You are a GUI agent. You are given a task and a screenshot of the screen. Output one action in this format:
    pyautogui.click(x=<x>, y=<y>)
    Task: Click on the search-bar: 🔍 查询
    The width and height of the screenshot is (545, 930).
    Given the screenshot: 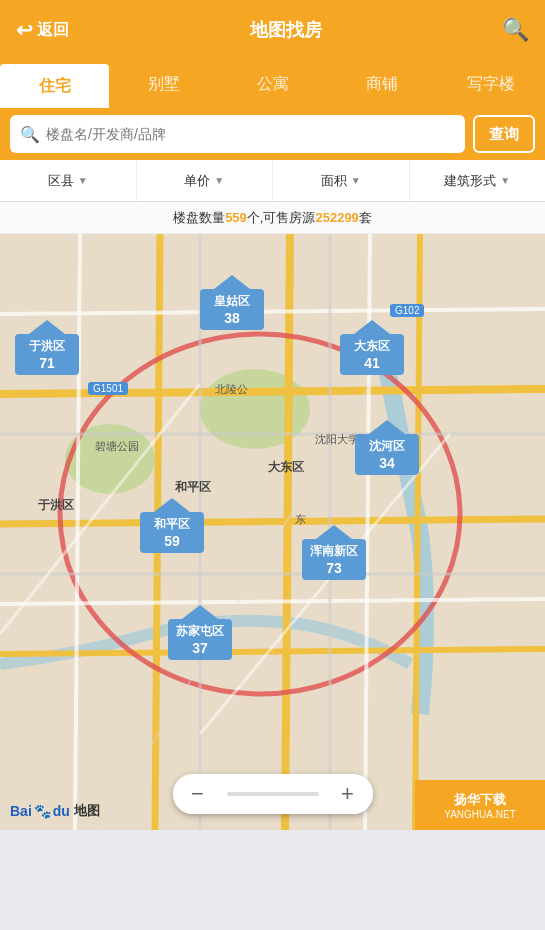 What is the action you would take?
    pyautogui.click(x=272, y=134)
    